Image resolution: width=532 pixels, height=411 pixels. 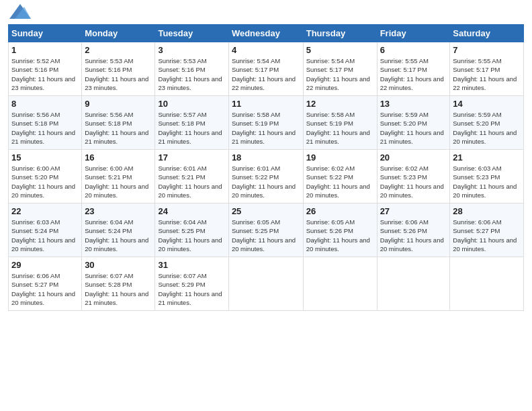 I want to click on weekday-header-sunday: Sunday, so click(x=46, y=34).